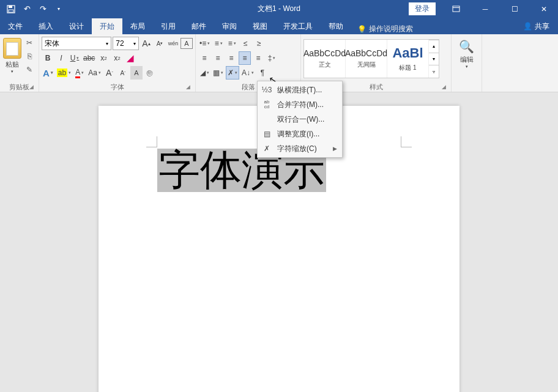  I want to click on styles-launcher: ◢, so click(444, 87).